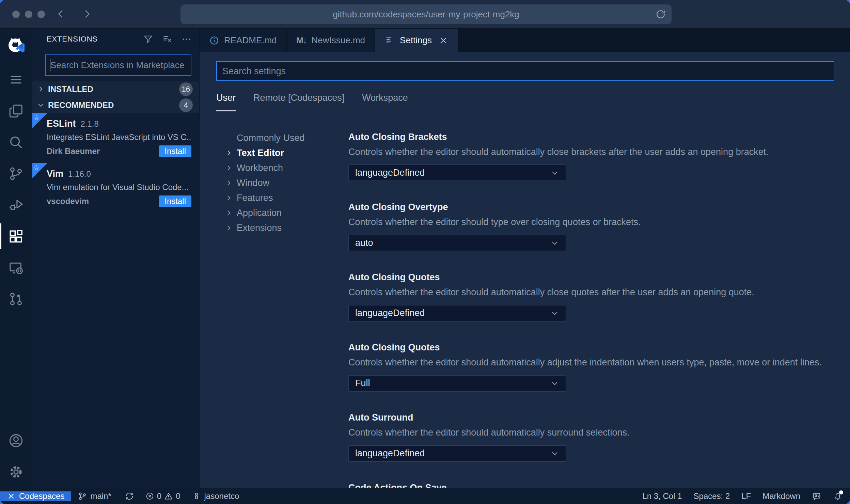  I want to click on remote-label: Codespaces, so click(42, 496).